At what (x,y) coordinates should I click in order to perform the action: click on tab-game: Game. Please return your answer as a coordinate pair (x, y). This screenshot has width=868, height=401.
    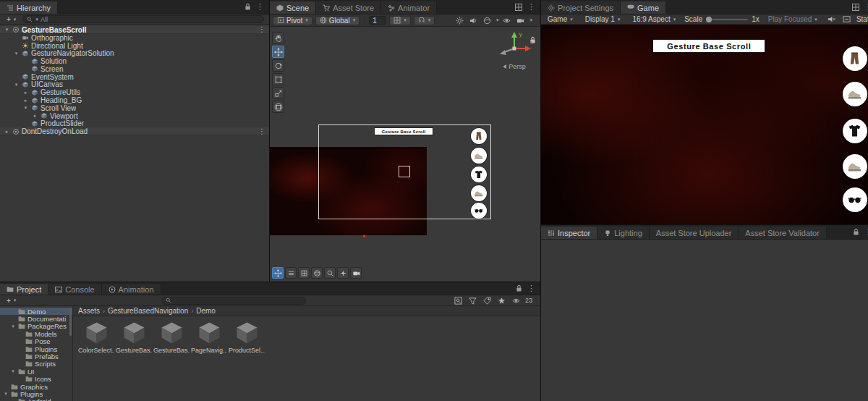
    Looking at the image, I should click on (644, 7).